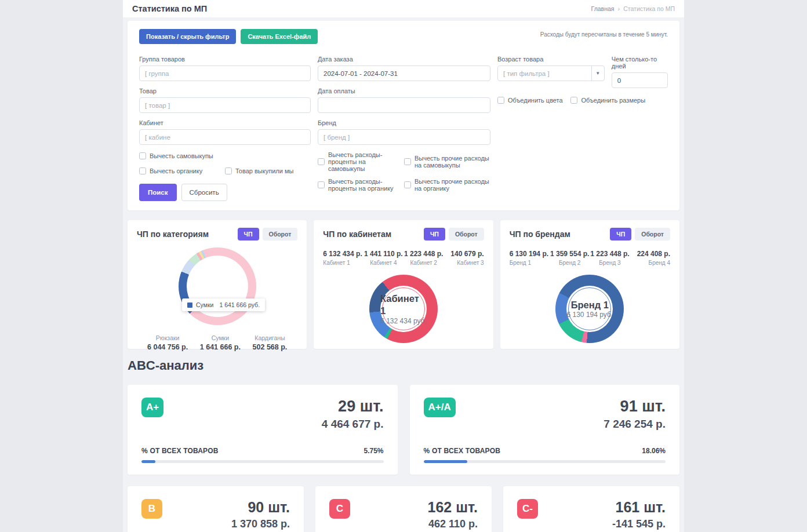  What do you see at coordinates (169, 9) in the screenshot?
I see `page-title: Статистика по МП` at bounding box center [169, 9].